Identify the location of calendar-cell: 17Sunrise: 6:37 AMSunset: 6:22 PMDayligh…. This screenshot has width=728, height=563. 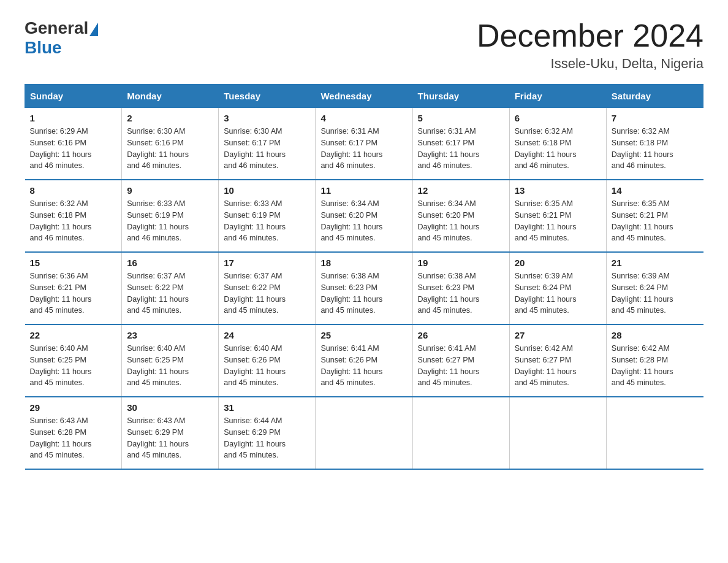
(267, 288).